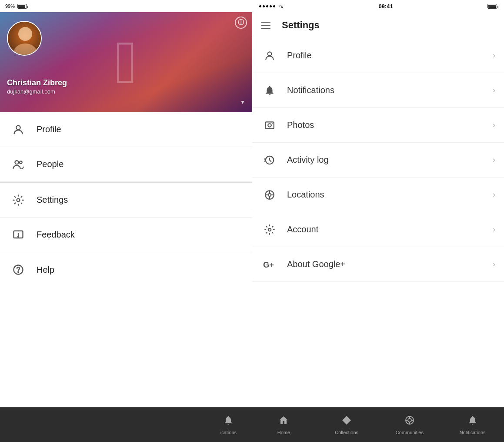 This screenshot has width=504, height=442. What do you see at coordinates (267, 25) in the screenshot?
I see `hamburger-button` at bounding box center [267, 25].